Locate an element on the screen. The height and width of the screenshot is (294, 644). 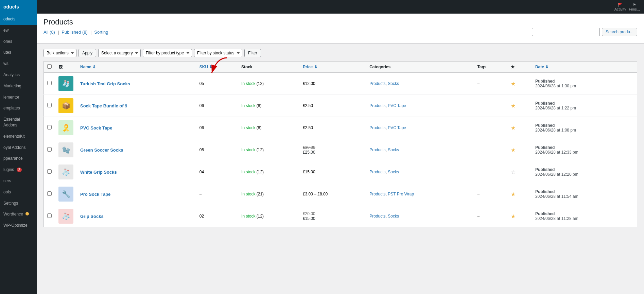
finish-button: ⚑ Finis... is located at coordinates (634, 7).